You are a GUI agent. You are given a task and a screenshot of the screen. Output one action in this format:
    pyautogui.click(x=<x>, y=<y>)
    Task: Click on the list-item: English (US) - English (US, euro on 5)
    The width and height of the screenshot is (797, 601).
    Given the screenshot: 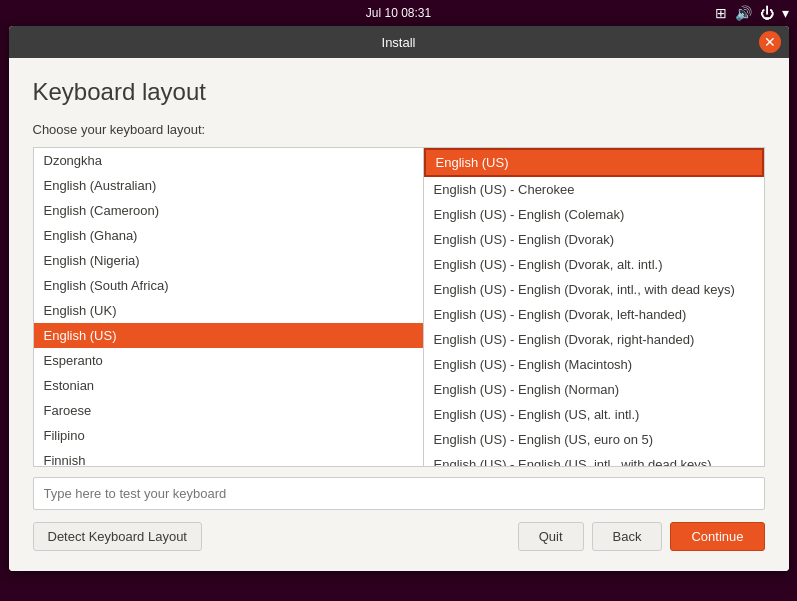 What is the action you would take?
    pyautogui.click(x=594, y=440)
    